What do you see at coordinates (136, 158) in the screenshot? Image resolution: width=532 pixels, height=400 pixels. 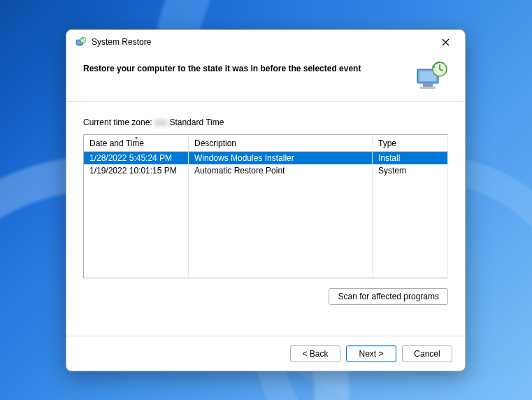 I see `cell-datetime: 1/28/2022 5:45:24 PM` at bounding box center [136, 158].